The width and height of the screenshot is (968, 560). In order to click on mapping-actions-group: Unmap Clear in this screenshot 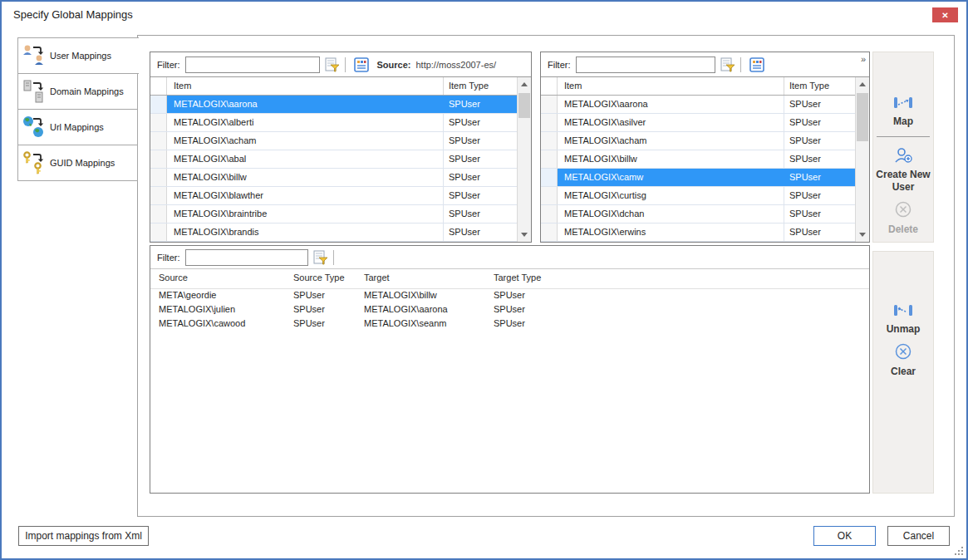, I will do `click(903, 372)`.